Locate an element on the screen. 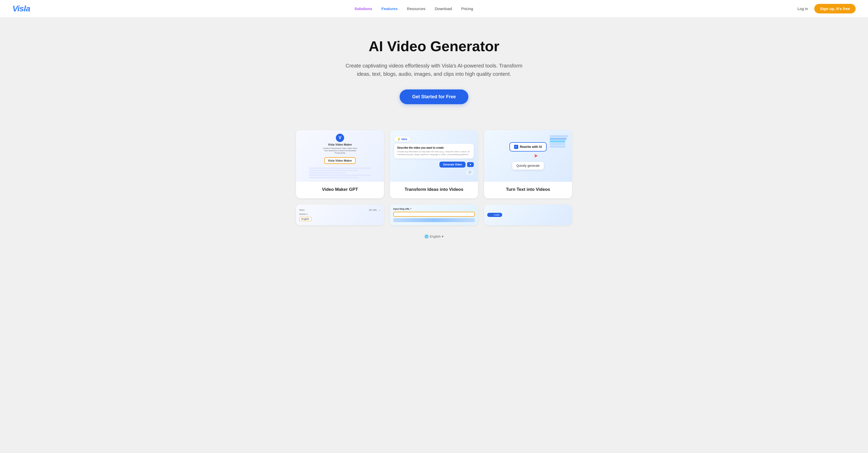  chat-bubble: 💬 is located at coordinates (470, 172).